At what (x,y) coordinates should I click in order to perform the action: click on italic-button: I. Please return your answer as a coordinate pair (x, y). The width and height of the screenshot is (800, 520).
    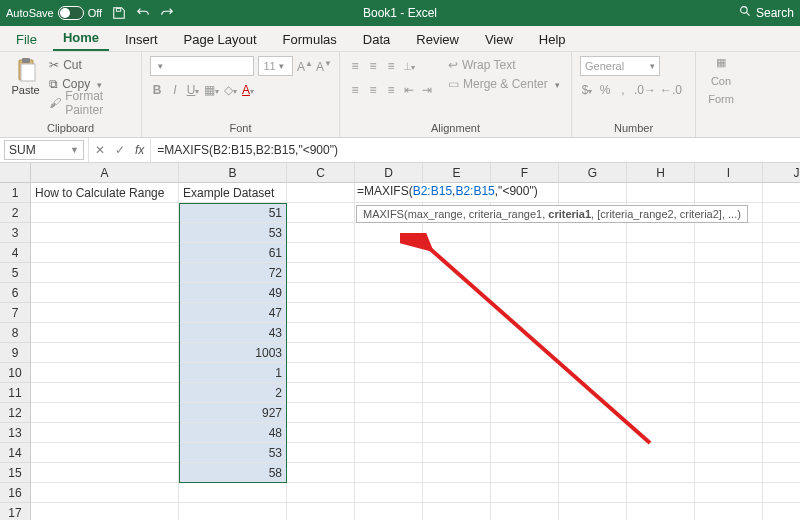
    Looking at the image, I should click on (175, 90).